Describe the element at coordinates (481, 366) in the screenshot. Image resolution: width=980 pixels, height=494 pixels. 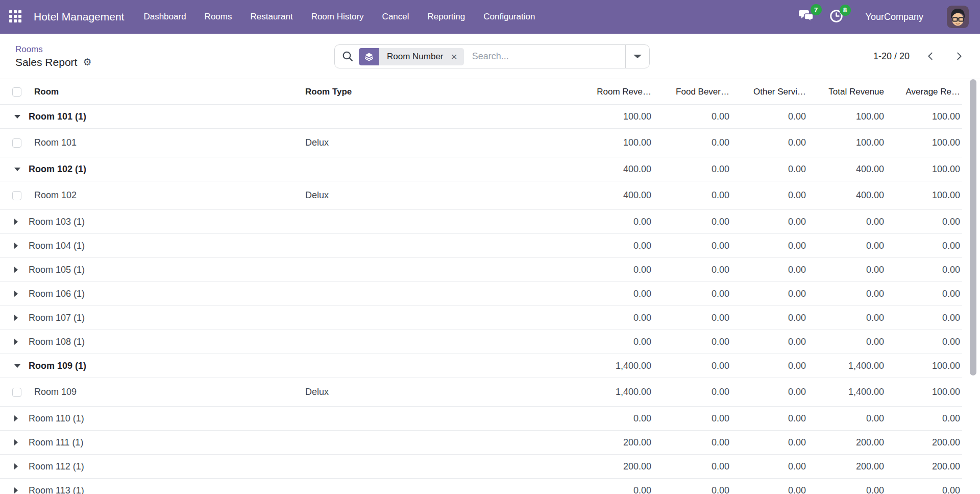
I see `group-row: Room 109 (1) 1,400.00 0.00 0.00 1,400.00…` at that location.